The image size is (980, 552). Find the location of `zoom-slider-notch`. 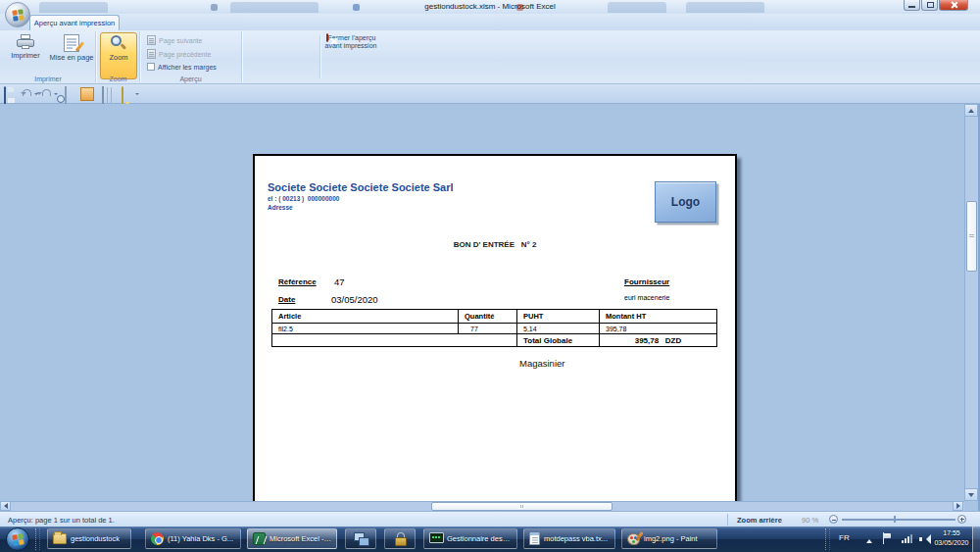

zoom-slider-notch is located at coordinates (895, 520).